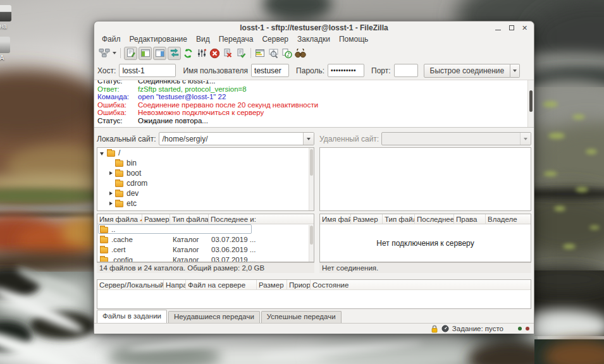 This screenshot has width=604, height=364. I want to click on host-input, so click(147, 71).